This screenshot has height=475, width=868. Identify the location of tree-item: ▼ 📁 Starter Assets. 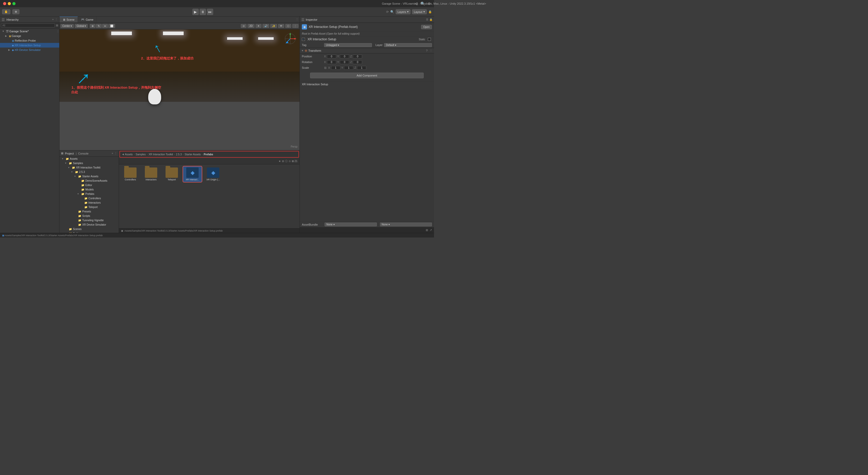
(89, 176).